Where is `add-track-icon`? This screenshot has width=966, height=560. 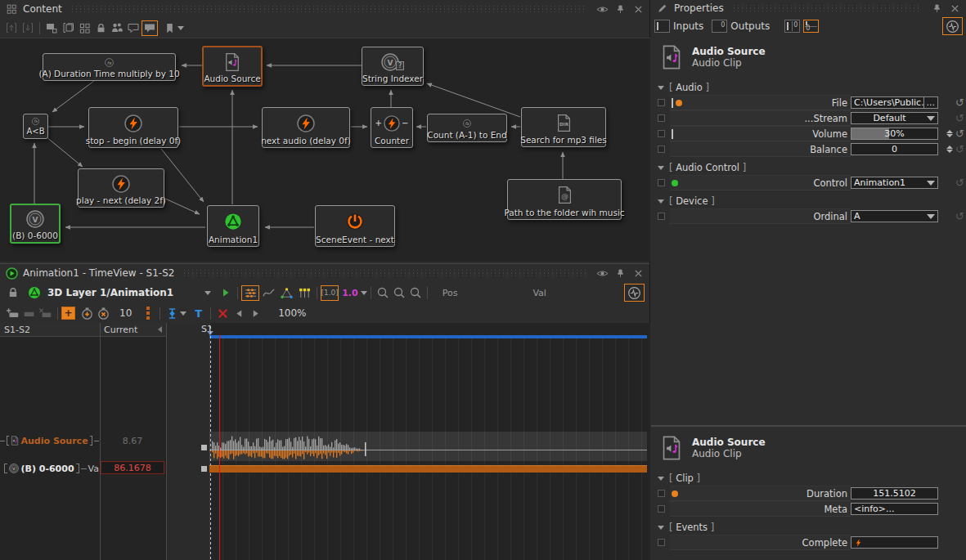 add-track-icon is located at coordinates (13, 314).